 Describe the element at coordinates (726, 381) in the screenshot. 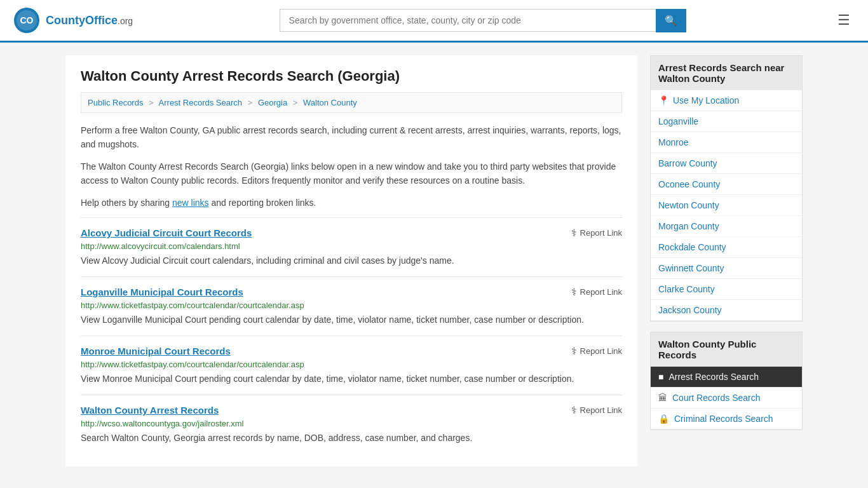

I see `public-records-section: Walton County Public Records ■ Arrest Re…` at that location.